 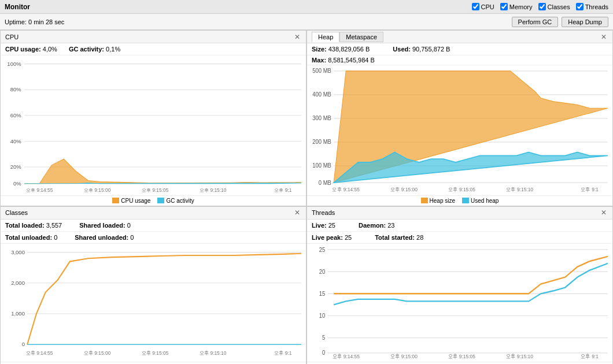 I want to click on svg-text: 40%, so click(x=16, y=141).